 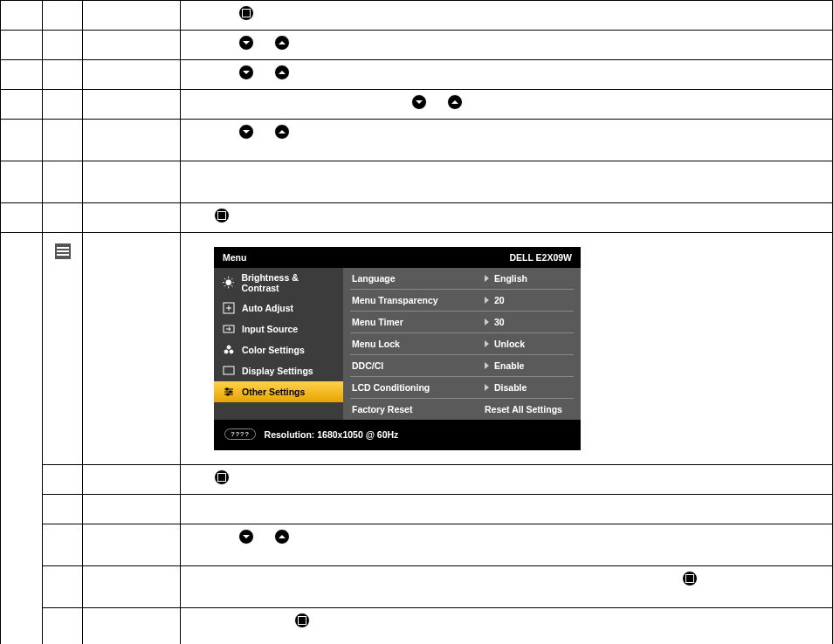 I want to click on osd-nav: Brightness & Contrast Auto Adjust Input …, so click(x=279, y=344).